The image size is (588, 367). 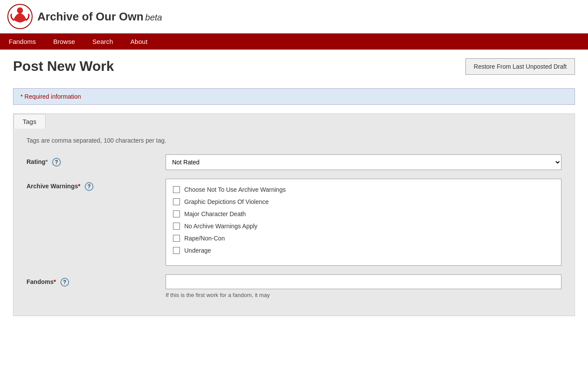 What do you see at coordinates (52, 186) in the screenshot?
I see `archive-warnings-label-text: Archive Warnings` at bounding box center [52, 186].